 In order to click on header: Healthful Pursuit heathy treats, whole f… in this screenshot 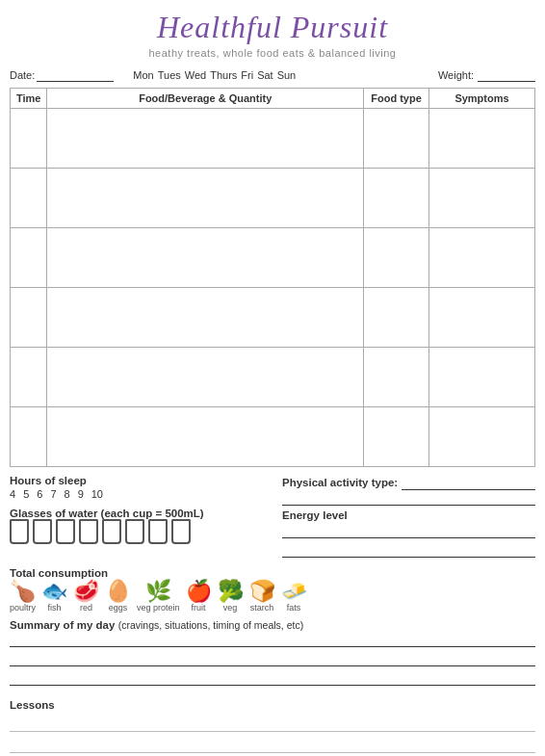, I will do `click(272, 31)`.